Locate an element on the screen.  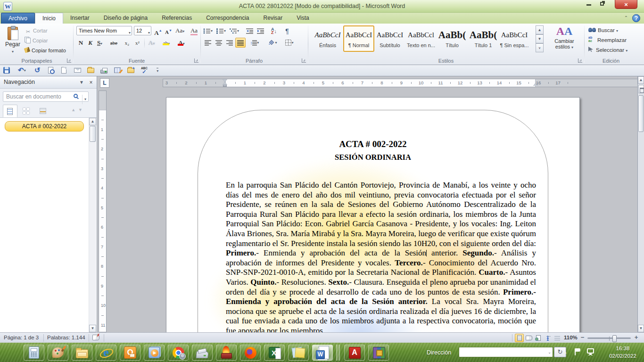
view-print-layout-button is located at coordinates (520, 338).